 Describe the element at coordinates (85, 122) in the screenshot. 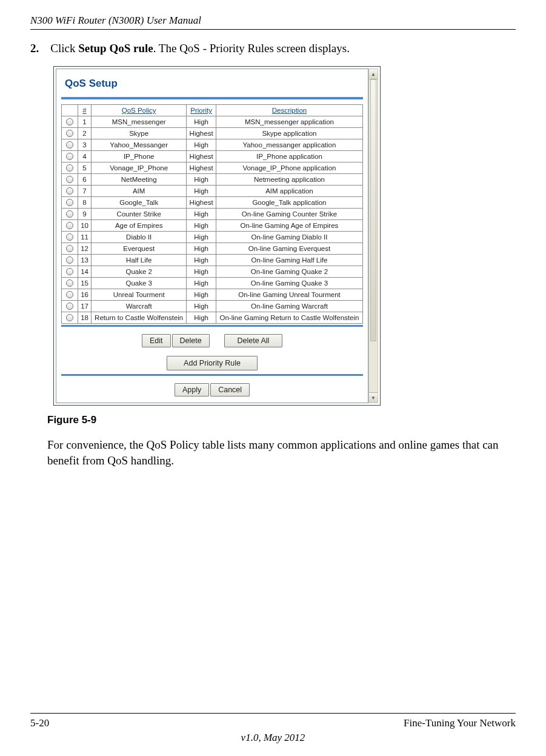

I see `row-number: 1` at that location.